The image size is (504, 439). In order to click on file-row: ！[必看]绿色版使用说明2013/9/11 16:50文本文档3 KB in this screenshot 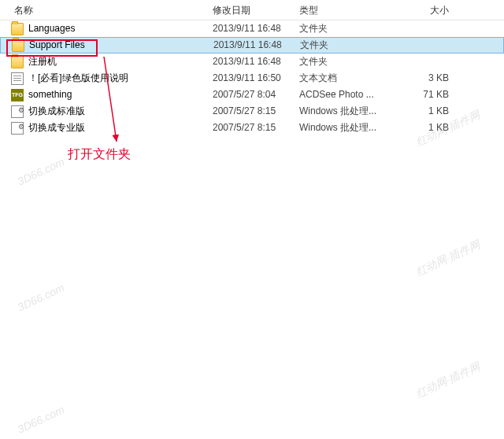, I will do `click(252, 79)`.